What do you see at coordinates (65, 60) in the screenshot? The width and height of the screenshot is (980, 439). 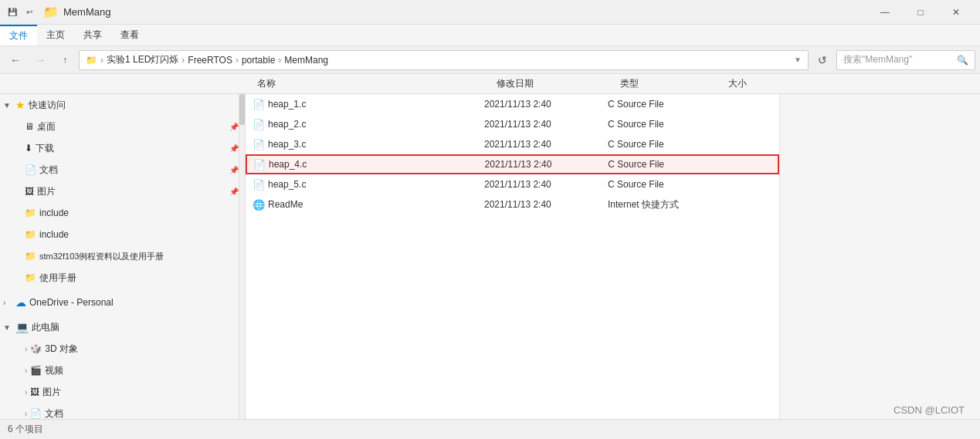 I see `up-button: ↑` at bounding box center [65, 60].